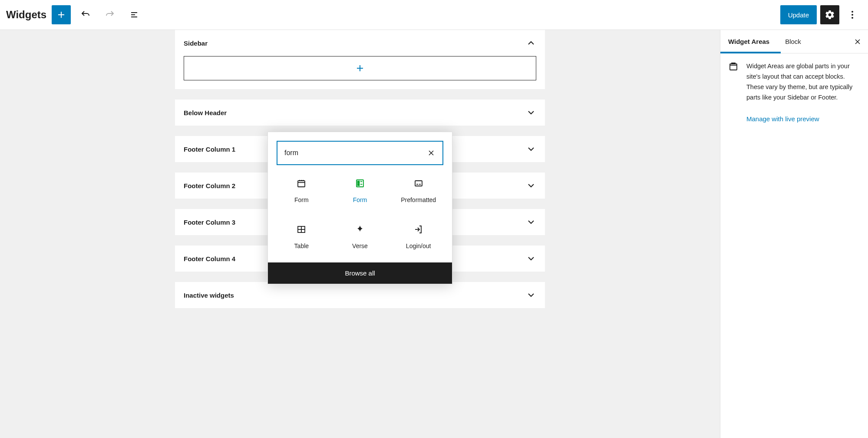 The height and width of the screenshot is (438, 868). Describe the element at coordinates (858, 42) in the screenshot. I see `close-sidebar-button` at that location.